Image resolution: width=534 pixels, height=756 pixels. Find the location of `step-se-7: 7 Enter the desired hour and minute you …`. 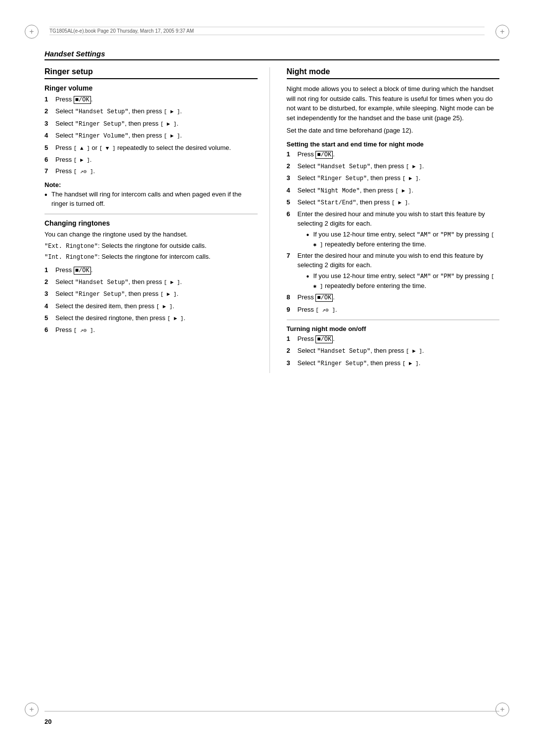

step-se-7: 7 Enter the desired hour and minute you … is located at coordinates (394, 271).